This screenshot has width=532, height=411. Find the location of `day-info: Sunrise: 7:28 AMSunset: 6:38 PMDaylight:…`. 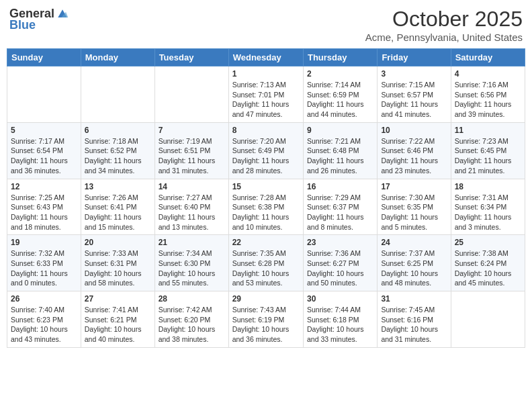

day-info: Sunrise: 7:28 AMSunset: 6:38 PMDaylight:… is located at coordinates (266, 212).